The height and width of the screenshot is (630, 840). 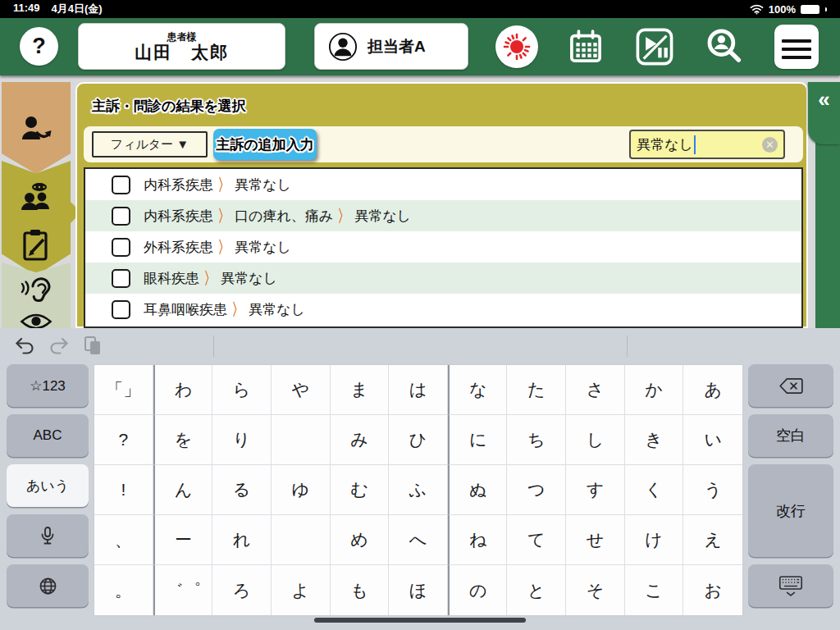 What do you see at coordinates (48, 586) in the screenshot?
I see `key-globe` at bounding box center [48, 586].